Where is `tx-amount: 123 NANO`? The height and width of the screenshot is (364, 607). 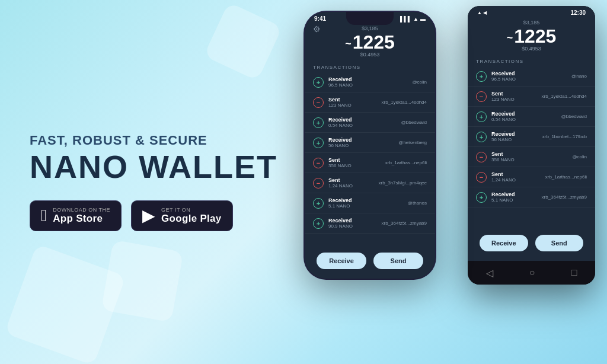
tx-amount: 123 NANO is located at coordinates (353, 106).